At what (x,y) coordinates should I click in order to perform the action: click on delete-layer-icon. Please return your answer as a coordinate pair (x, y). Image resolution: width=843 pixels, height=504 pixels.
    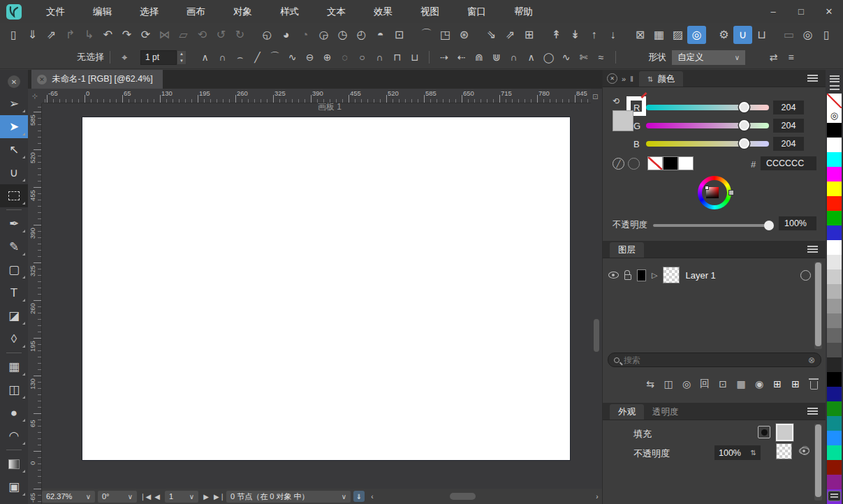
    Looking at the image, I should click on (814, 384).